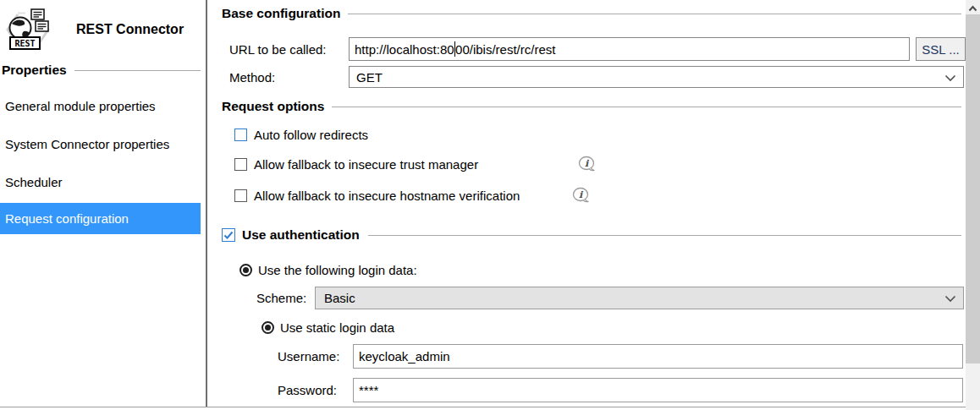 The width and height of the screenshot is (980, 410). Describe the element at coordinates (658, 357) in the screenshot. I see `username-input: keycloak_admin` at that location.